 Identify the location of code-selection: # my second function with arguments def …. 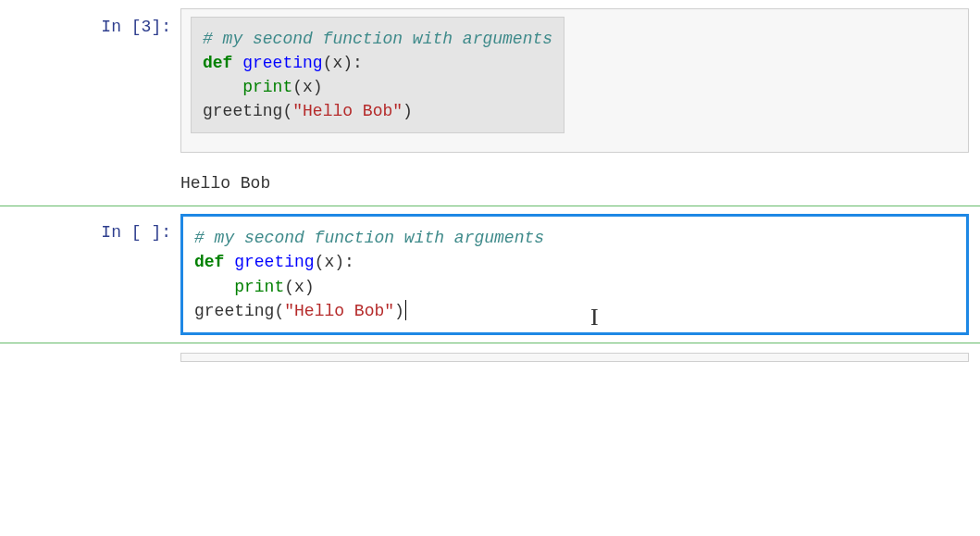
(378, 75).